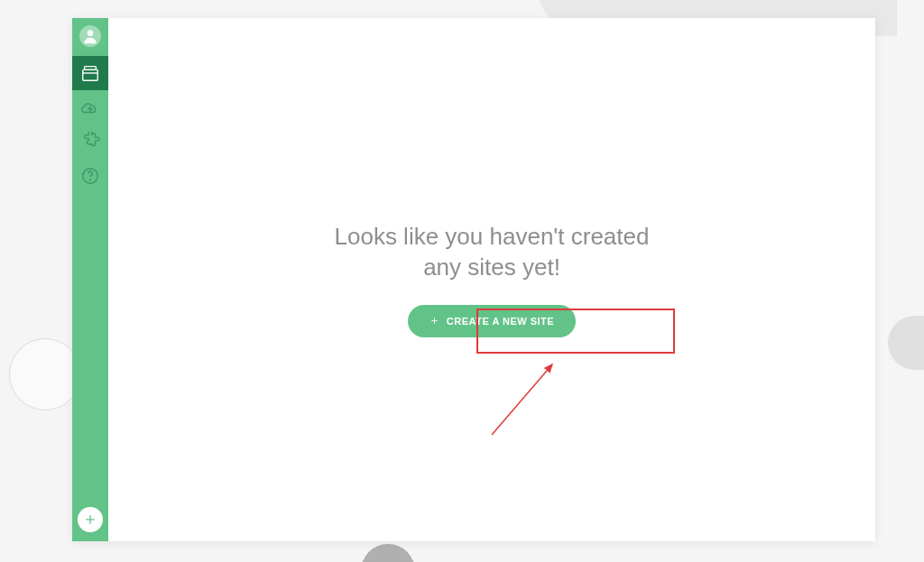  What do you see at coordinates (500, 321) in the screenshot?
I see `create-site-label: CREATE A NEW SITE` at bounding box center [500, 321].